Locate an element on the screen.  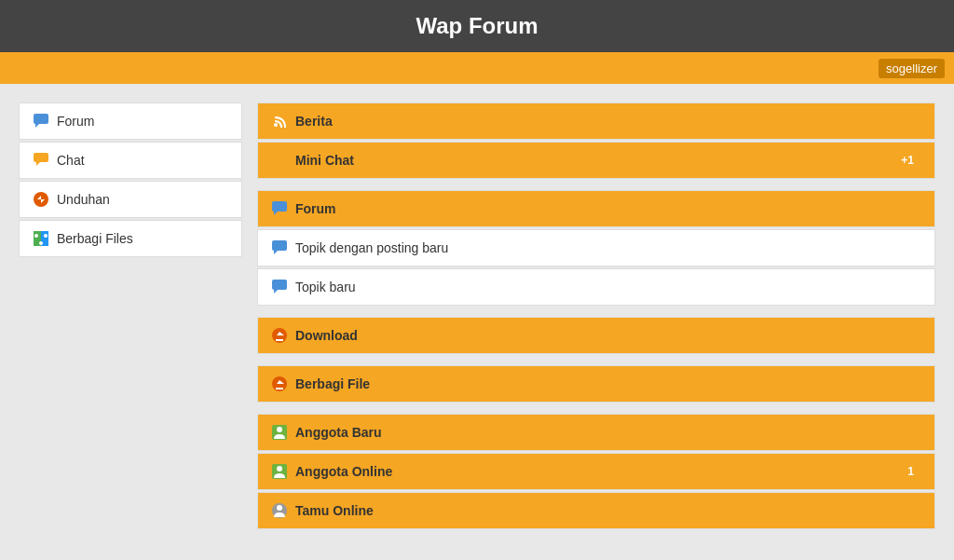
sidebar-unduhan-label: Unduhan is located at coordinates (84, 199).